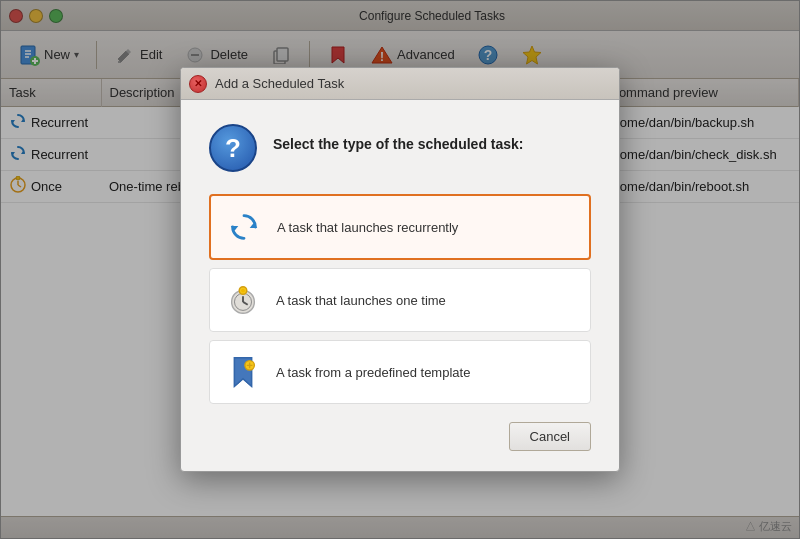  Describe the element at coordinates (244, 227) in the screenshot. I see `recurrent-option-icon` at that location.